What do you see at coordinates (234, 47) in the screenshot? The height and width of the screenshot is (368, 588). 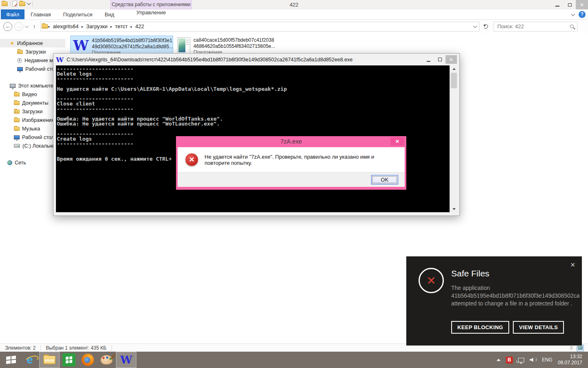 I see `file-name: 46864620a5b10554f63402715605e...` at bounding box center [234, 47].